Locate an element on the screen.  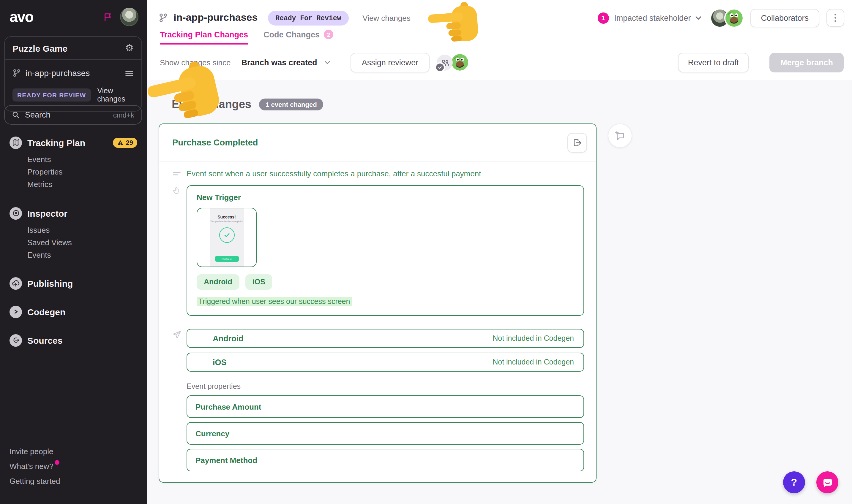
map-icon is located at coordinates (16, 143).